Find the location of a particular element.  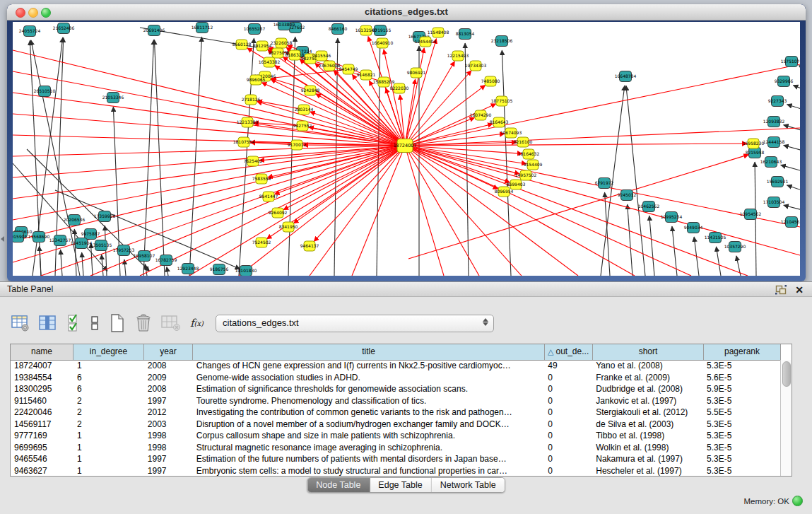

network-node: 16782759 is located at coordinates (167, 260).